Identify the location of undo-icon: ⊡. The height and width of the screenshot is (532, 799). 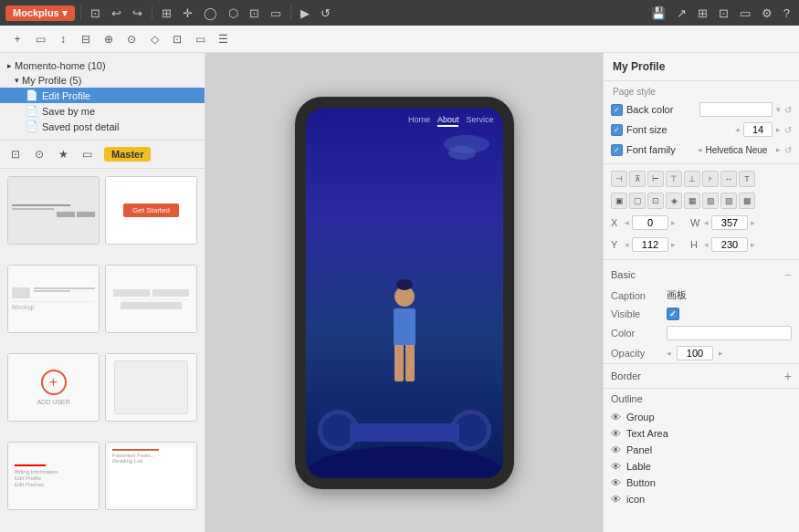
(95, 13).